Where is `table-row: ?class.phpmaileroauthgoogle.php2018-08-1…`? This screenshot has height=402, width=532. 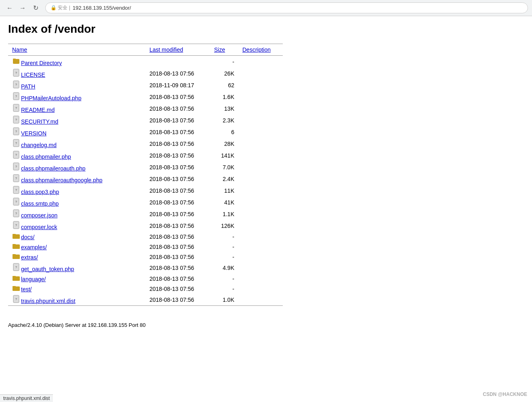
table-row: ?class.phpmaileroauthgoogle.php2018-08-1… is located at coordinates (145, 179).